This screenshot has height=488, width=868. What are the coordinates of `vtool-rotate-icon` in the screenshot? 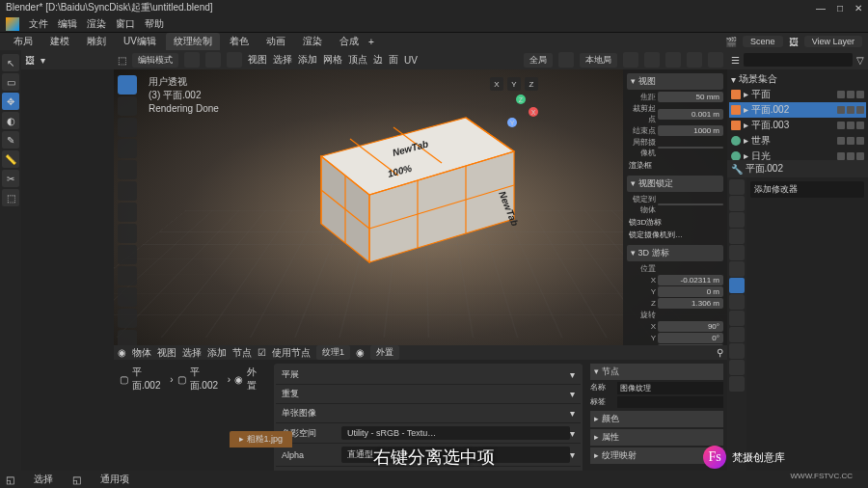 It's located at (127, 149).